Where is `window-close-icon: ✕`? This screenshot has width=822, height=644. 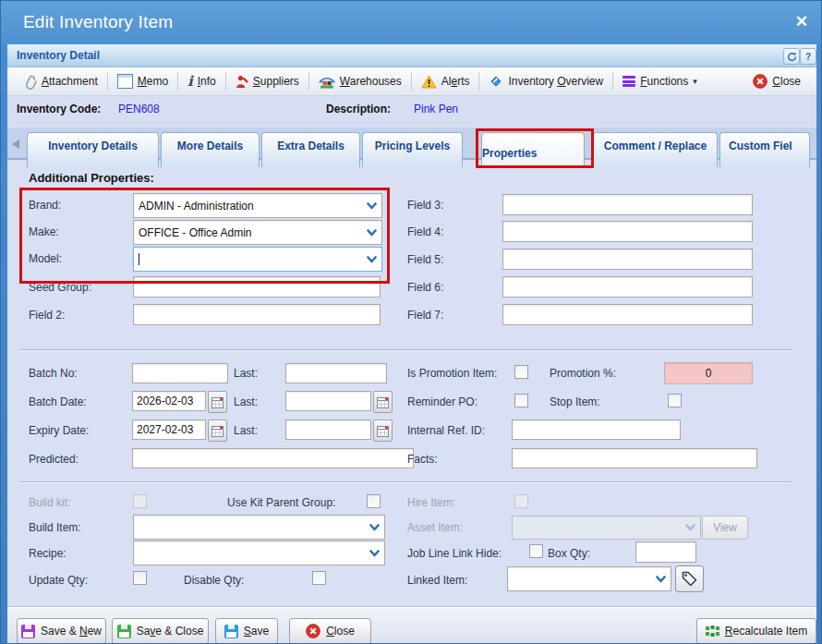 window-close-icon: ✕ is located at coordinates (802, 22).